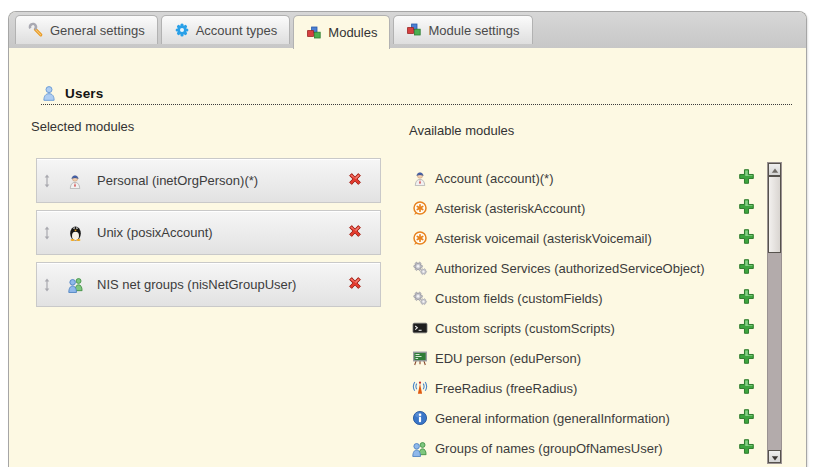  Describe the element at coordinates (585, 208) in the screenshot. I see `available-module-row: Asterisk (asteriskAccount)` at that location.